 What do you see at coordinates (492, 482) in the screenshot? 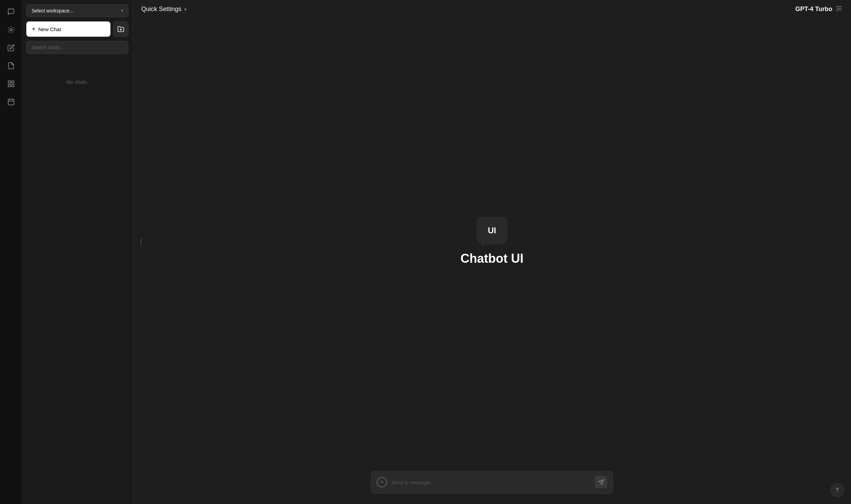
I see `message-input-container: +` at bounding box center [492, 482].